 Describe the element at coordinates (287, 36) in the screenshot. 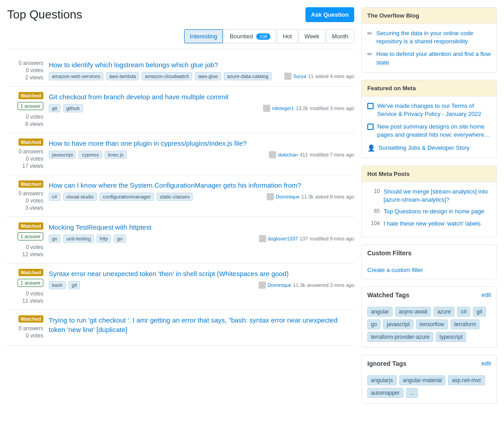

I see `tab-hot: Hot` at that location.